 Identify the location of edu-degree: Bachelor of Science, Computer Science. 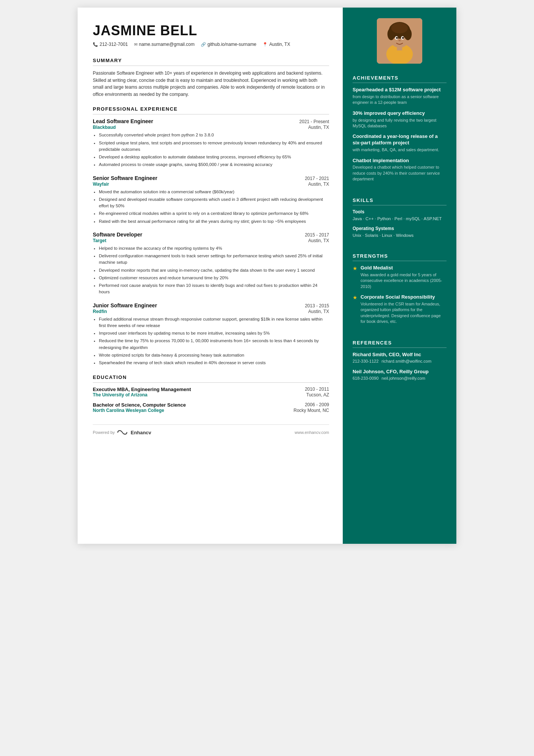
(139, 405).